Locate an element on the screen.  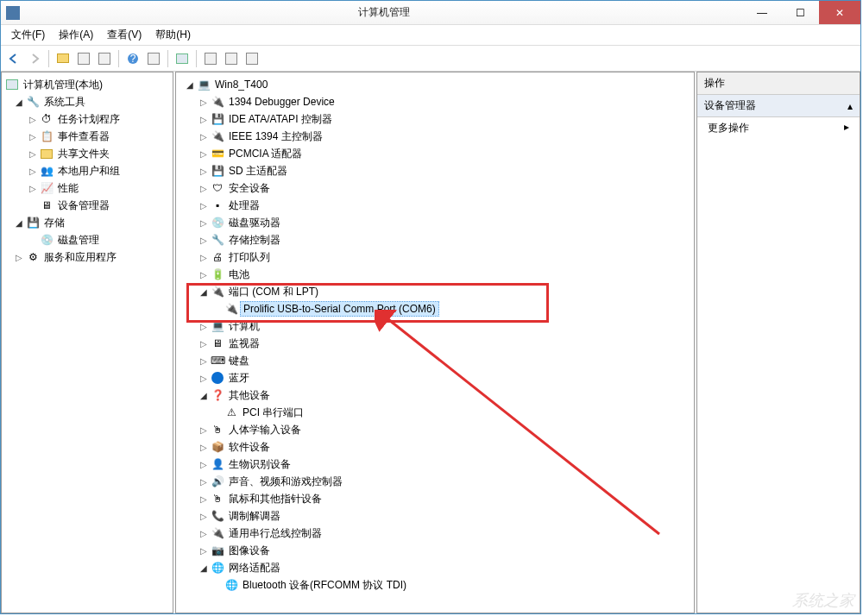
tree-1394dbg: ▷🔌1394 Debugger Device is located at coordinates (435, 102).